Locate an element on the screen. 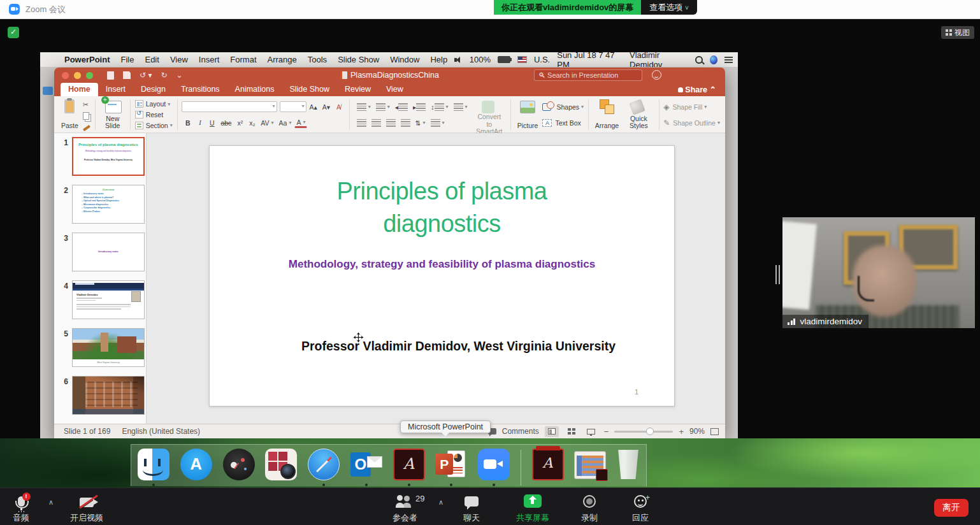  align-text-button: ▾ is located at coordinates (438, 123).